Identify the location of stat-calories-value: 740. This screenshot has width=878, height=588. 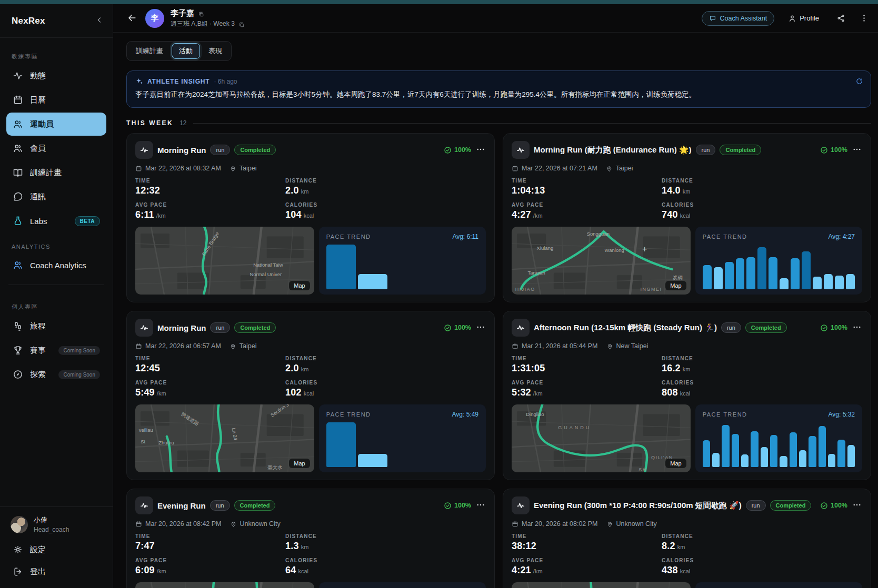
(670, 215).